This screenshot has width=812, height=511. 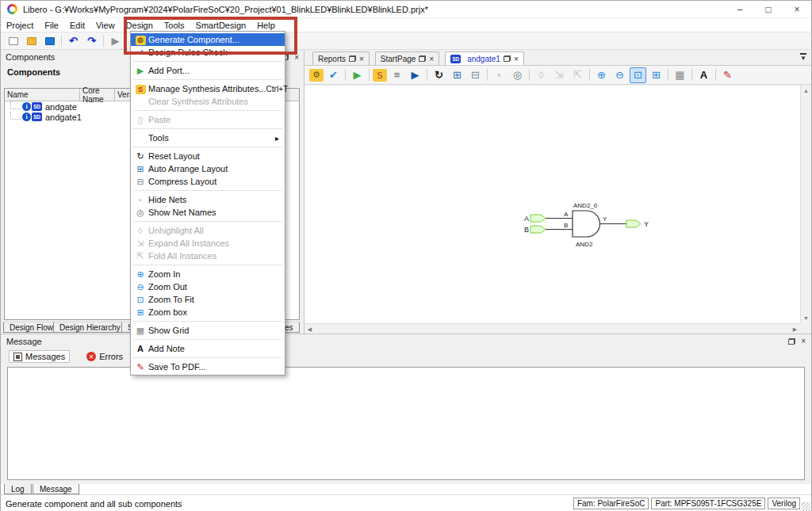 What do you see at coordinates (32, 41) in the screenshot?
I see `open-project-icon` at bounding box center [32, 41].